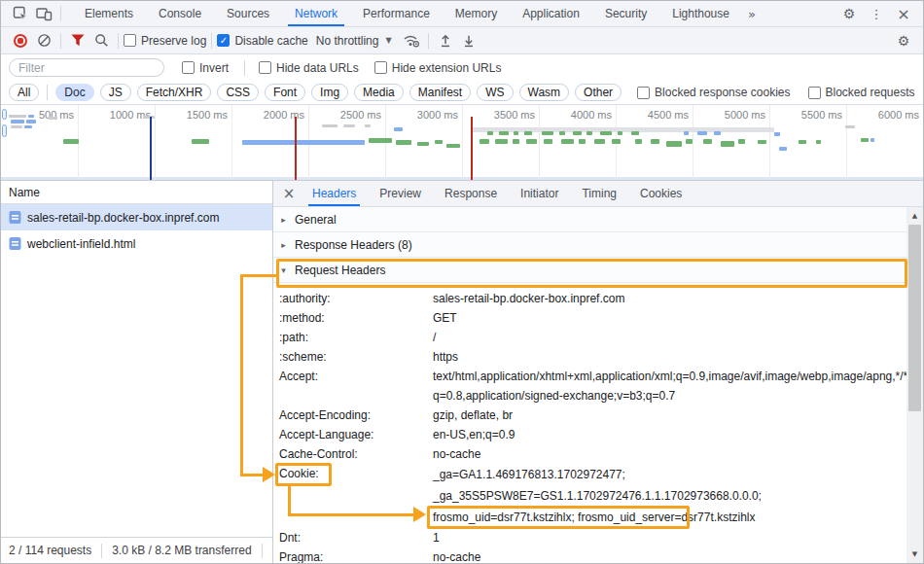 The width and height of the screenshot is (924, 564). What do you see at coordinates (175, 92) in the screenshot?
I see `filter-chip-fetch-xhr: Fetch/XHR` at bounding box center [175, 92].